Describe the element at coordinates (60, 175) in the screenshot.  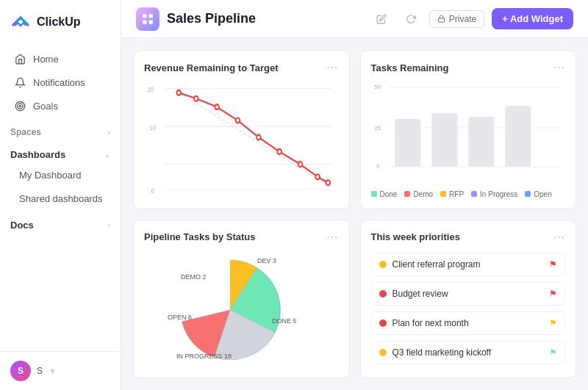
I see `sidebar-item-my-dashboard: My Dashboard` at that location.